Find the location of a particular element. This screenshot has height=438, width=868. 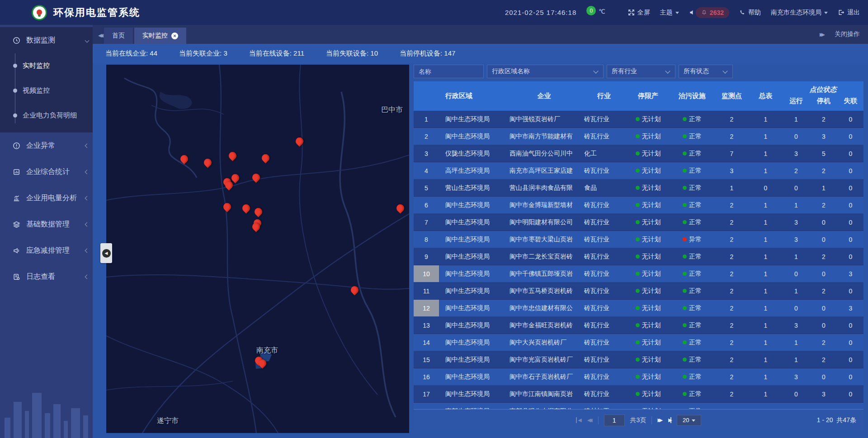

tabs-scroll-left-icon: ◀◀ is located at coordinates (99, 38).